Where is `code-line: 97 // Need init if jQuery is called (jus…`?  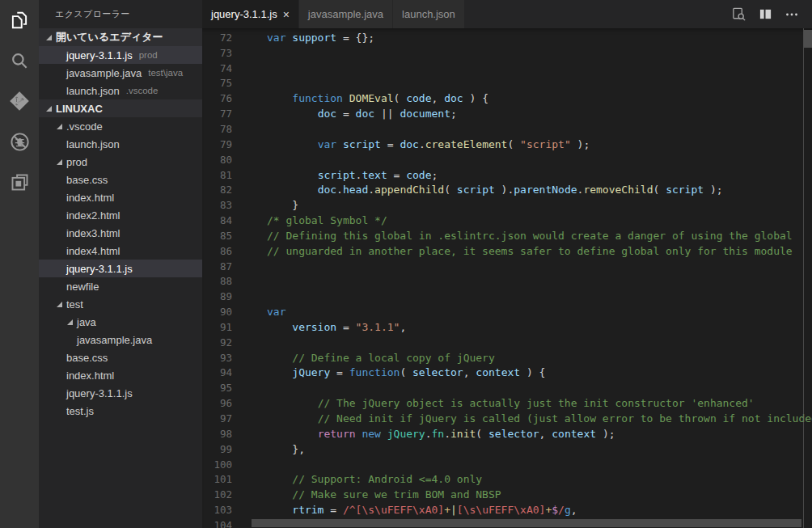
code-line: 97 // Need init if jQuery is called (jus… is located at coordinates (507, 419).